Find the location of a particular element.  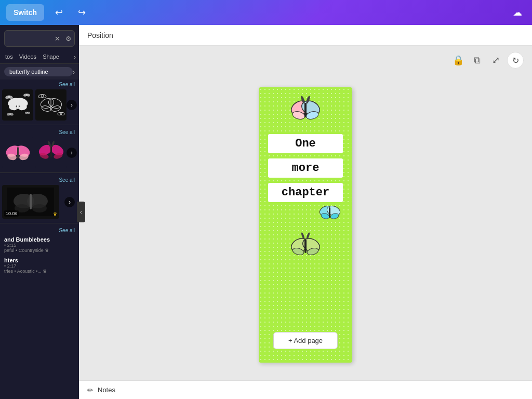

notes-icon: ✏ is located at coordinates (90, 390).